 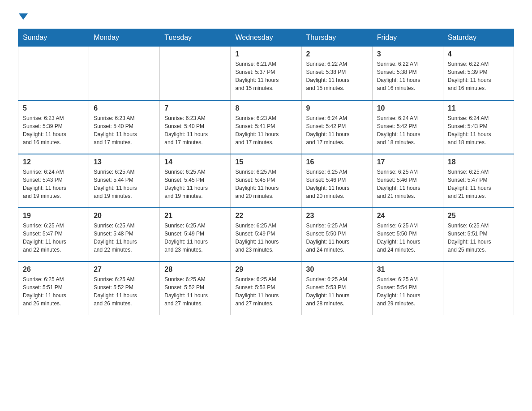 I want to click on day-info: Sunrise: 6:25 AM Sunset: 5:44 PM Dayligh…, so click(x=124, y=184).